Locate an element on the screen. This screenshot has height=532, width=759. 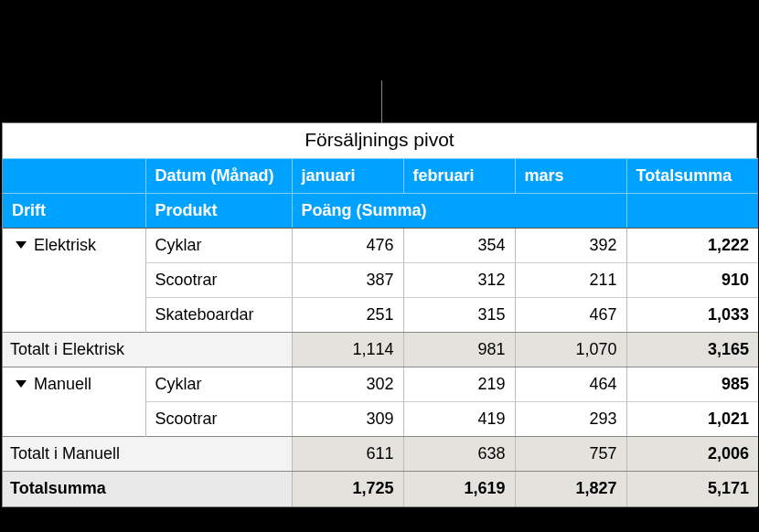
callout-line is located at coordinates (382, 101).